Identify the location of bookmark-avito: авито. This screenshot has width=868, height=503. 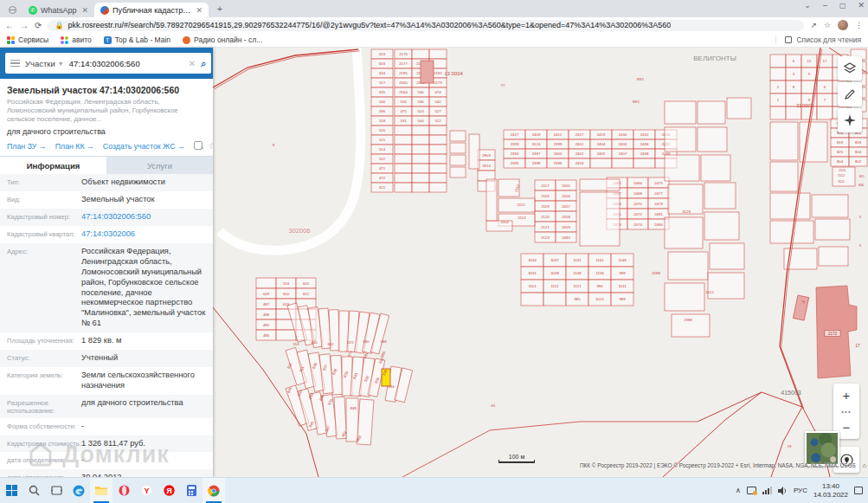
(76, 40).